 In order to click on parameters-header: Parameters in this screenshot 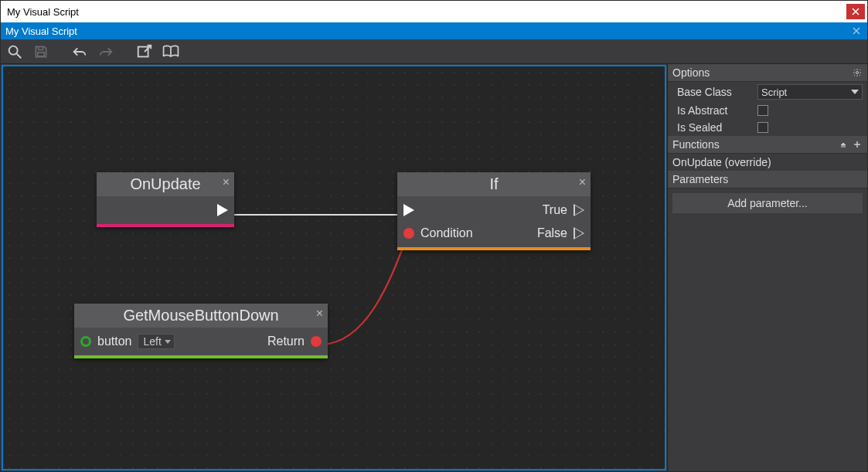, I will do `click(768, 179)`.